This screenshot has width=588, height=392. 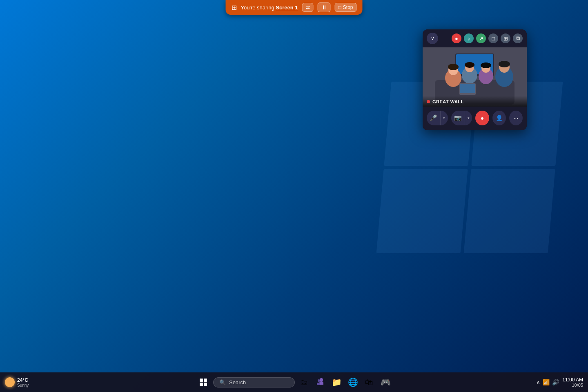 What do you see at coordinates (458, 118) in the screenshot?
I see `camera-button: 📷` at bounding box center [458, 118].